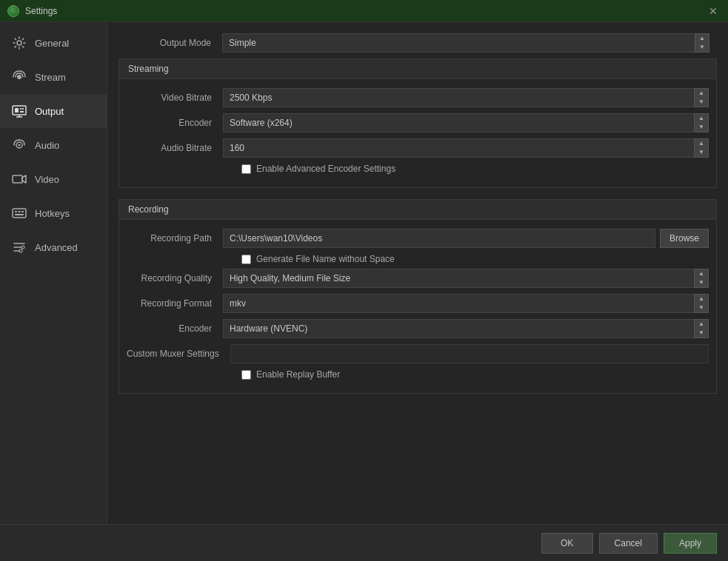  What do you see at coordinates (41, 11) in the screenshot?
I see `titlebar-title: Settings` at bounding box center [41, 11].